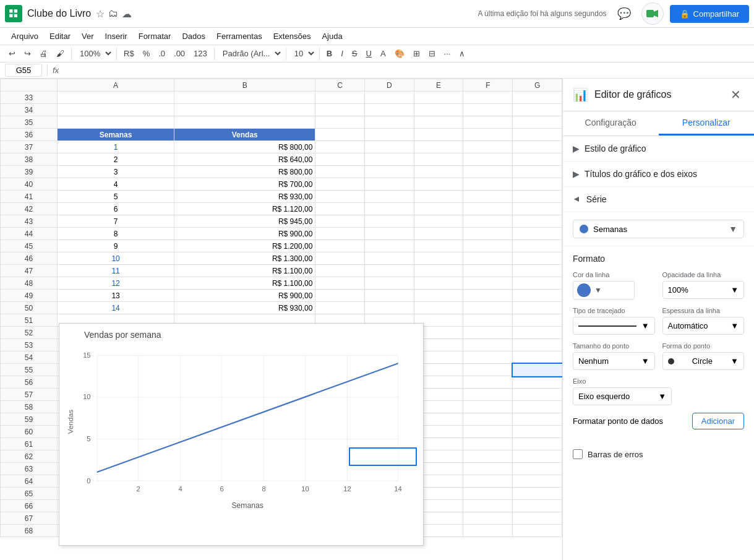  I want to click on cell: Semanas, so click(115, 135).